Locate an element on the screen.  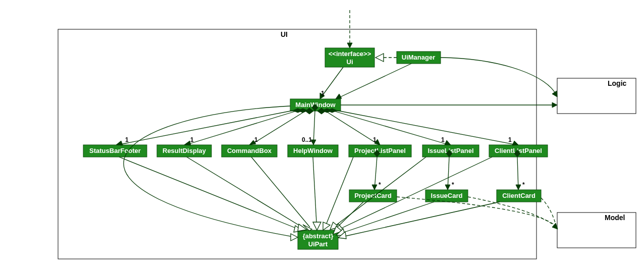
class-client-card: ClientCard is located at coordinates (519, 196).